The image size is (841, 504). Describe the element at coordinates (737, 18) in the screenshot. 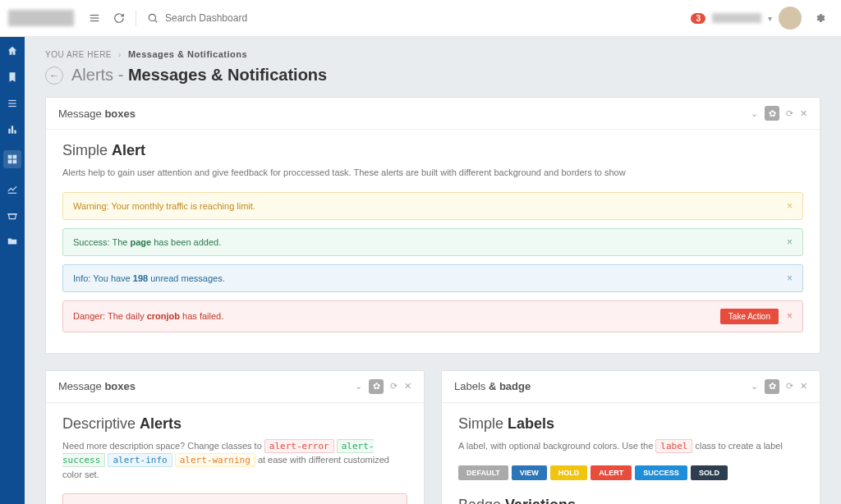

I see `username` at that location.